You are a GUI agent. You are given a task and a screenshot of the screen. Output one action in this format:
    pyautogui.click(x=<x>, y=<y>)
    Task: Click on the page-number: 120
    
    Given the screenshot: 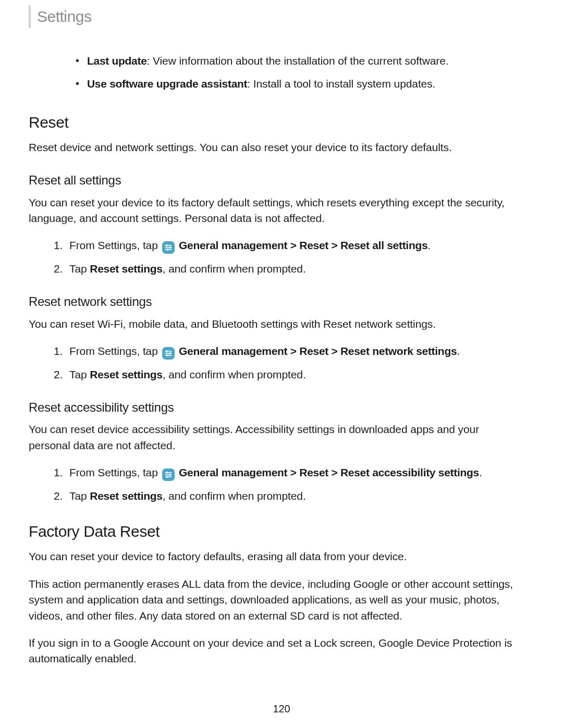 What is the action you would take?
    pyautogui.click(x=282, y=709)
    